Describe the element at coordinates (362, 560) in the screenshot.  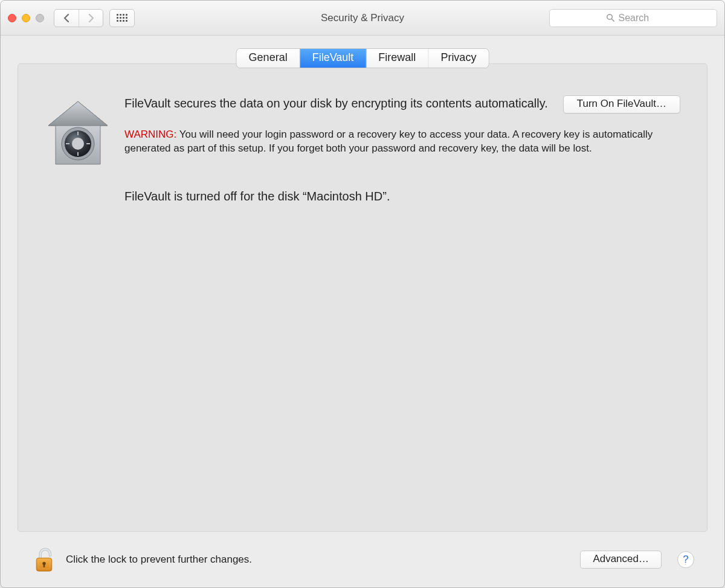
I see `footer: Click the lock to prevent further change…` at that location.